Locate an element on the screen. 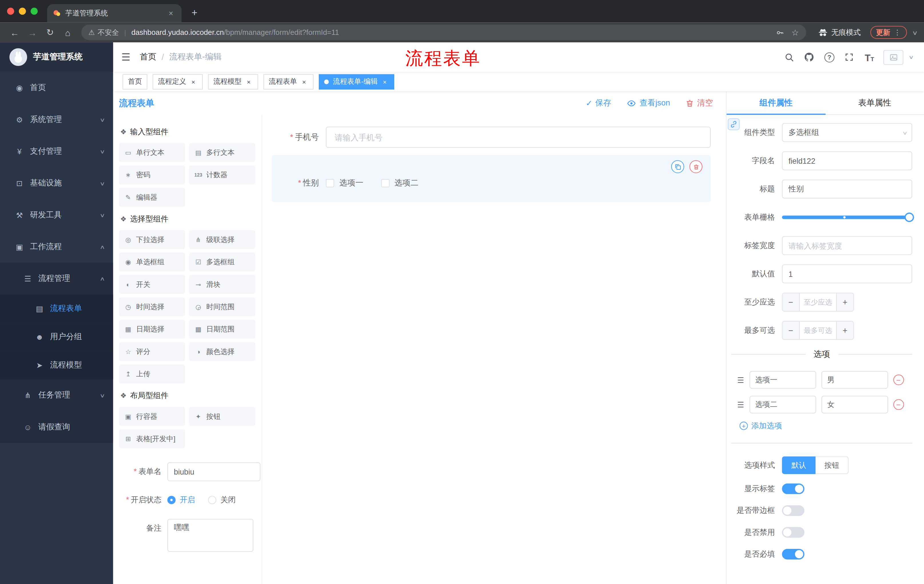  component-button: ▤多行文本 is located at coordinates (222, 153).